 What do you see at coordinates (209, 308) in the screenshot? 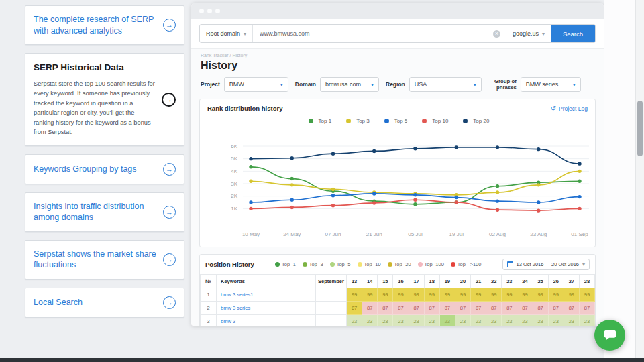
I see `row-number: 2` at bounding box center [209, 308].